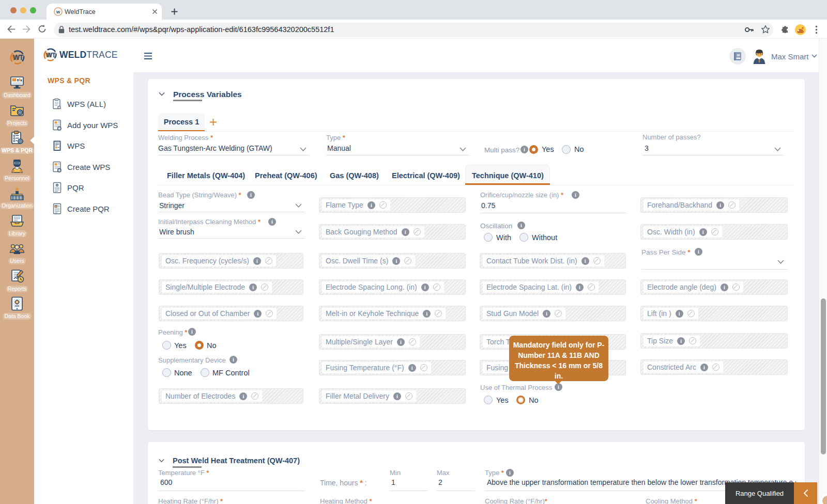 The width and height of the screenshot is (827, 504). I want to click on svg-text: W, so click(58, 12).